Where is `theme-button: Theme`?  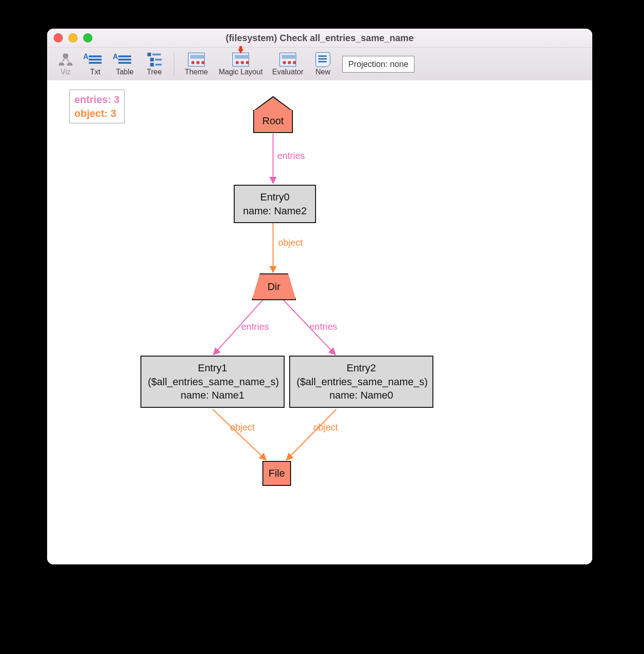 theme-button: Theme is located at coordinates (196, 64).